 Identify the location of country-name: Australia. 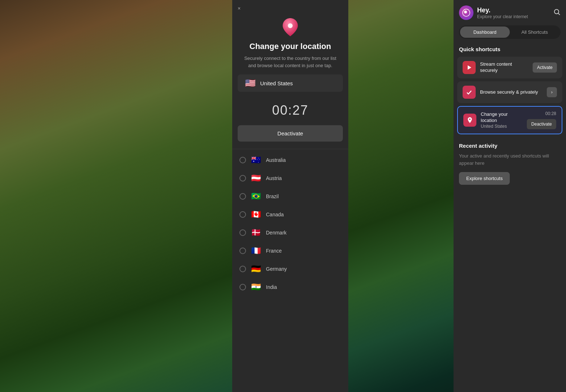
(276, 160).